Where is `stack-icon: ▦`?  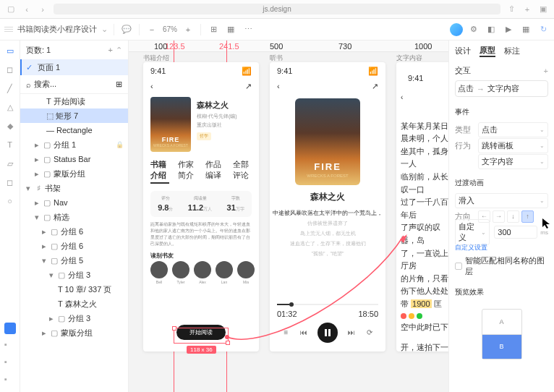 stack-icon: ▦ is located at coordinates (231, 30).